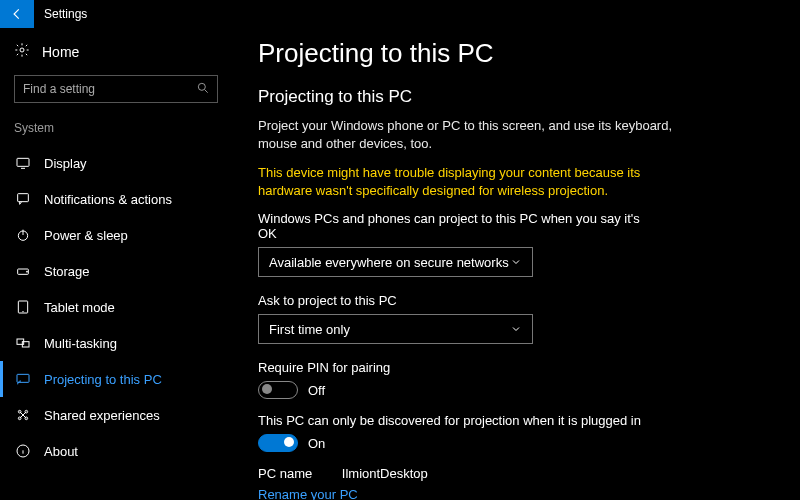 The height and width of the screenshot is (500, 800). I want to click on warning-text: This device might have trouble displayin…, so click(468, 182).